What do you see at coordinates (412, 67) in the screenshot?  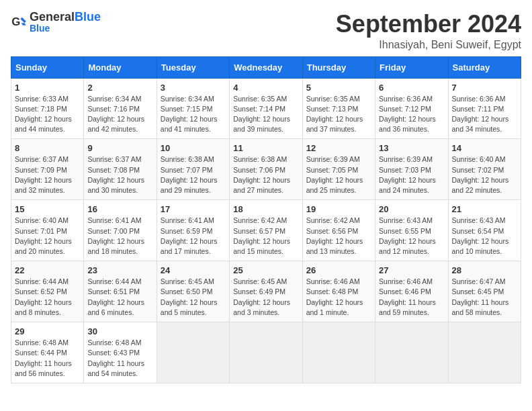 I see `header-friday: Friday` at bounding box center [412, 67].